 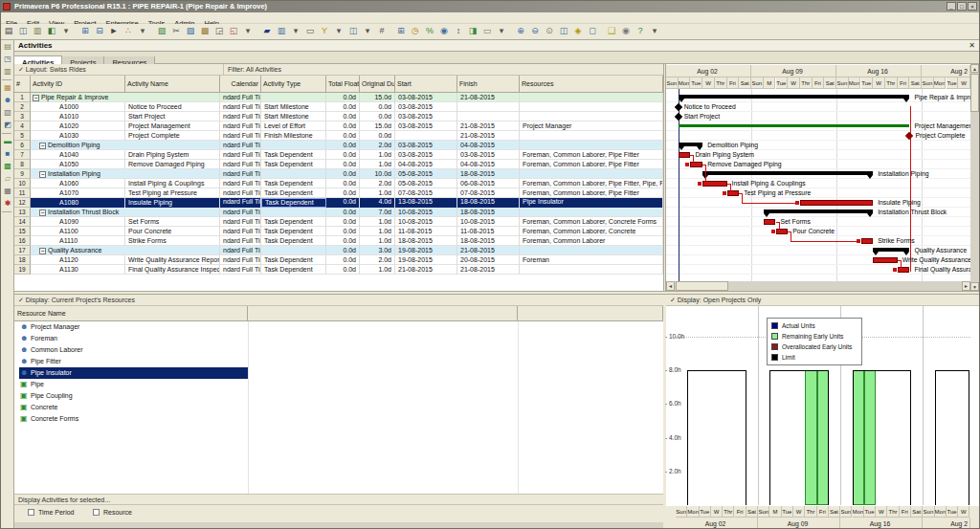 What do you see at coordinates (23, 84) in the screenshot?
I see `column-header-num: #` at bounding box center [23, 84].